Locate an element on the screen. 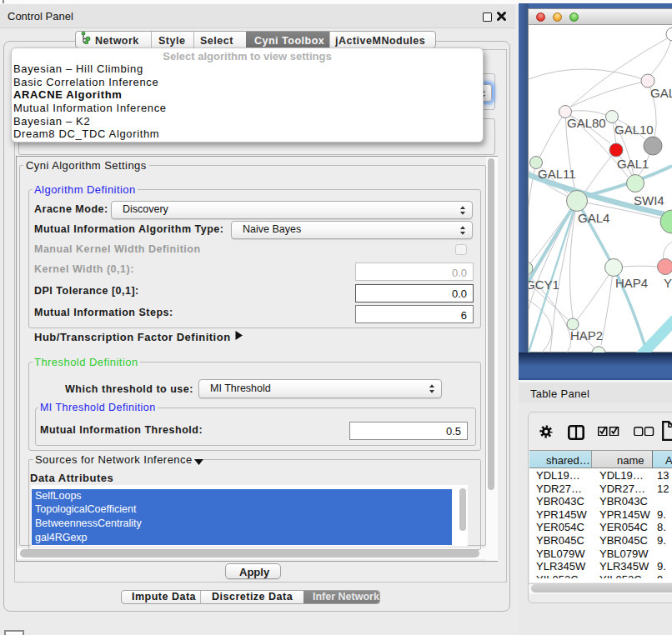 The image size is (672, 635). svg-text: HAP4 is located at coordinates (632, 283).